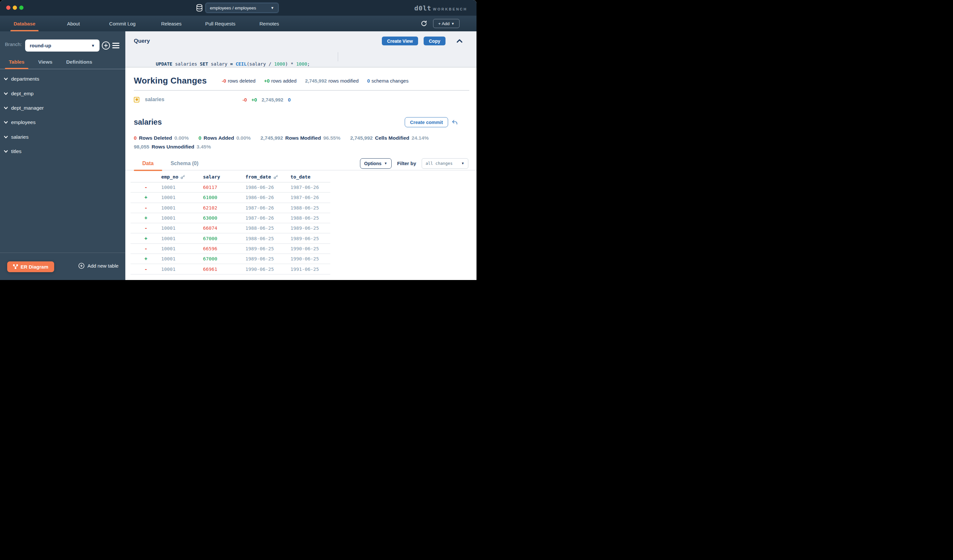 This screenshot has height=560, width=953. What do you see at coordinates (63, 64) in the screenshot?
I see `sidebar-tabs: Tables Views Definitions` at bounding box center [63, 64].